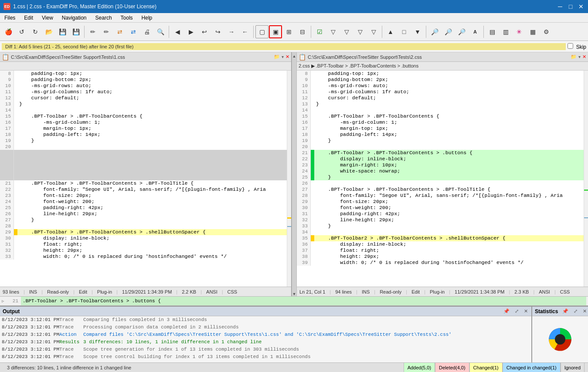 This screenshot has width=588, height=372. I want to click on menu-item-files: Files, so click(10, 17).